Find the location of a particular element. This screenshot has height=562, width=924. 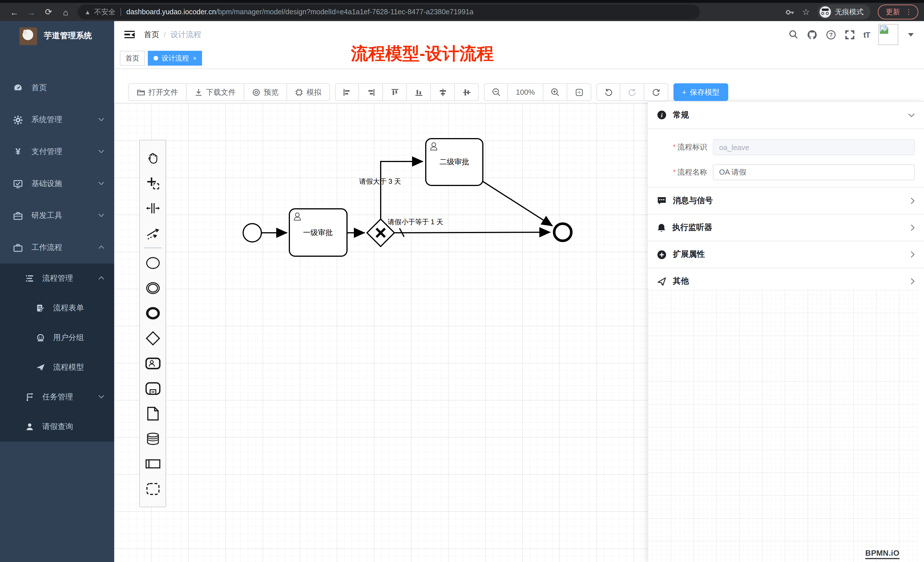

bpmn-io-watermark: BPMN.iO is located at coordinates (882, 554).